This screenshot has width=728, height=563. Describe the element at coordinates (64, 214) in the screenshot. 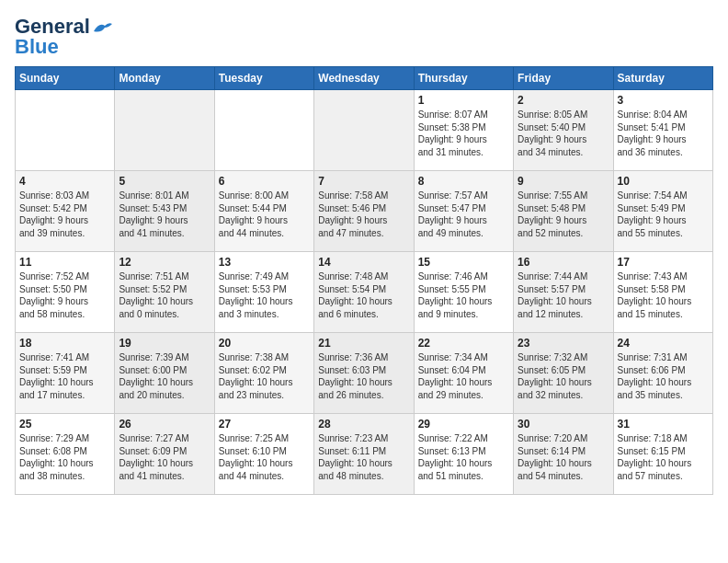

I see `day-info: Sunrise: 8:03 AM Sunset: 5:42 PM Dayligh…` at that location.